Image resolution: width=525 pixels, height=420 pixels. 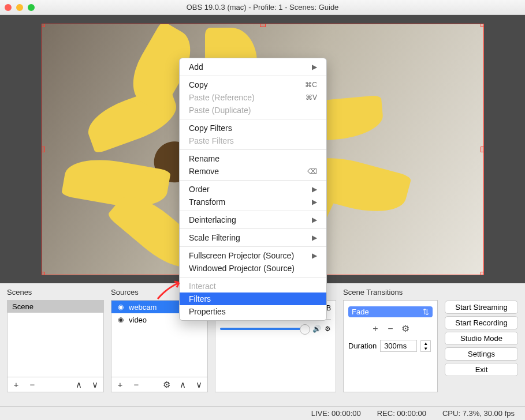 I want to click on duration-label: Duration, so click(x=363, y=346).